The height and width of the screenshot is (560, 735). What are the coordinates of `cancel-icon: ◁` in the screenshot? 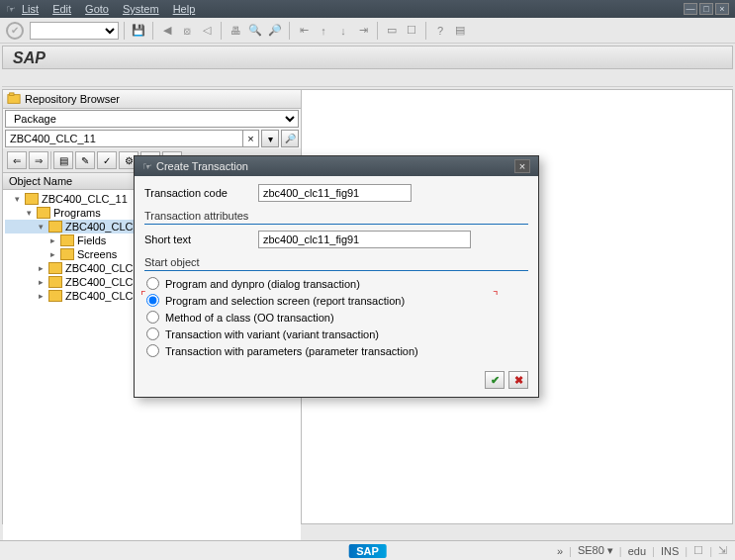 It's located at (207, 31).